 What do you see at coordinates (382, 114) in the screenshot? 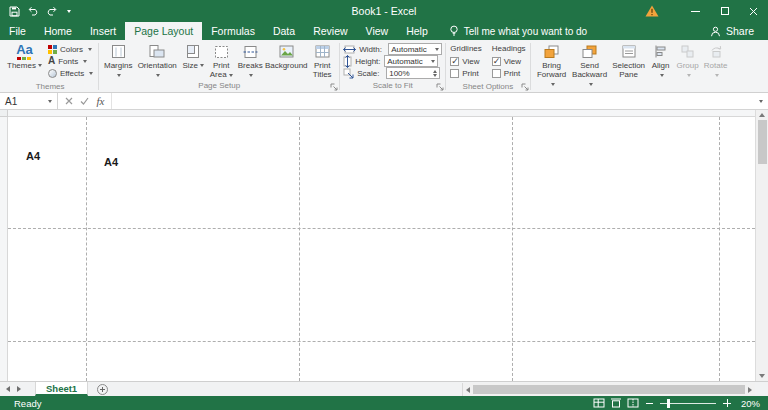
I see `column-headers` at bounding box center [382, 114].